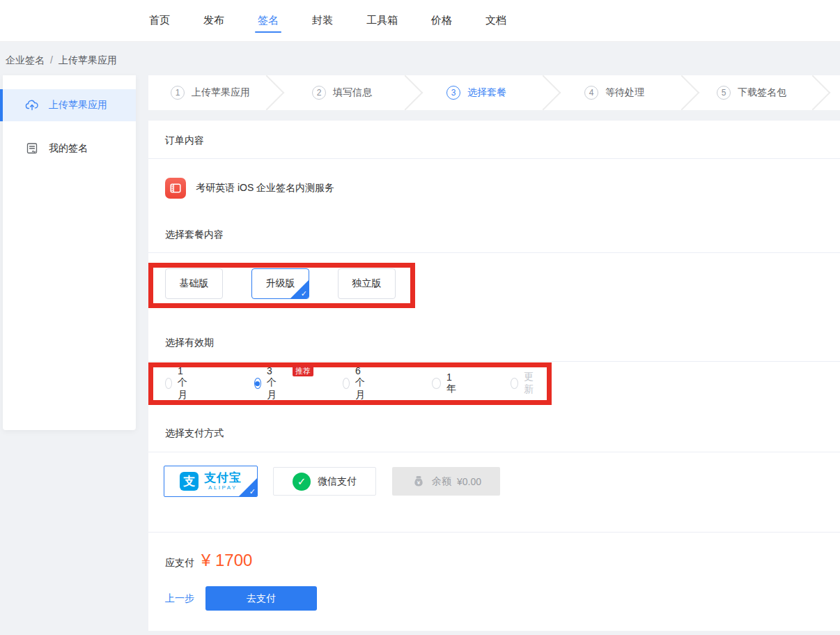 This screenshot has width=840, height=635. Describe the element at coordinates (325, 481) in the screenshot. I see `payment-option-wechat: ✓ 微信支付` at that location.